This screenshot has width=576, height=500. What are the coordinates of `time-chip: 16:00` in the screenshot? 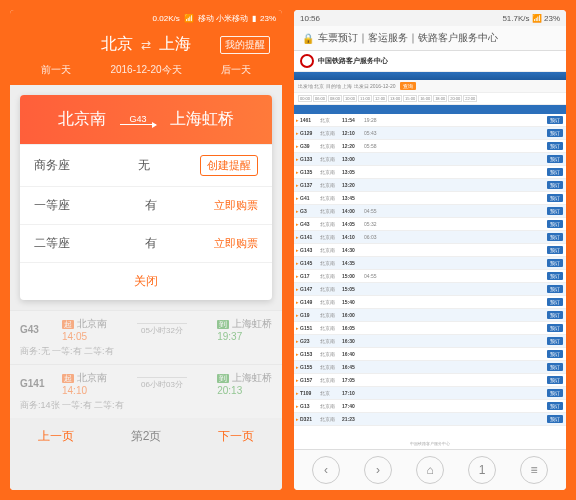 It's located at (425, 98).